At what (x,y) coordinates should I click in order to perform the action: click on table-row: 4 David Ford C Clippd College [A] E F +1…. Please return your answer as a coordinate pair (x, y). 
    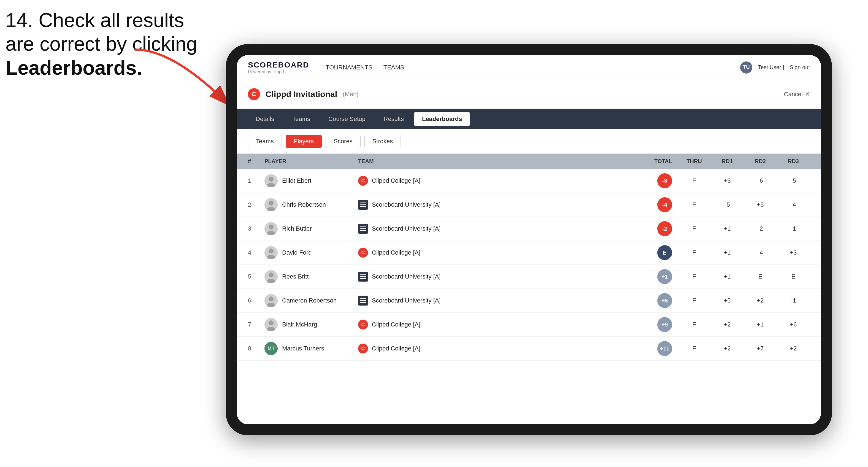
    Looking at the image, I should click on (529, 253).